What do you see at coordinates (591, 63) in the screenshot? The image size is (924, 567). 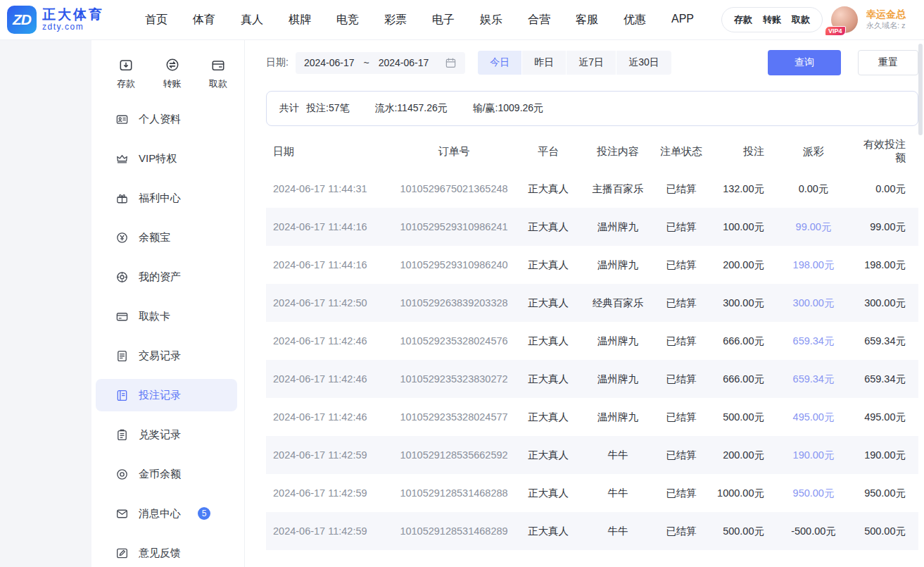 I see `range-button-2: 近7日` at bounding box center [591, 63].